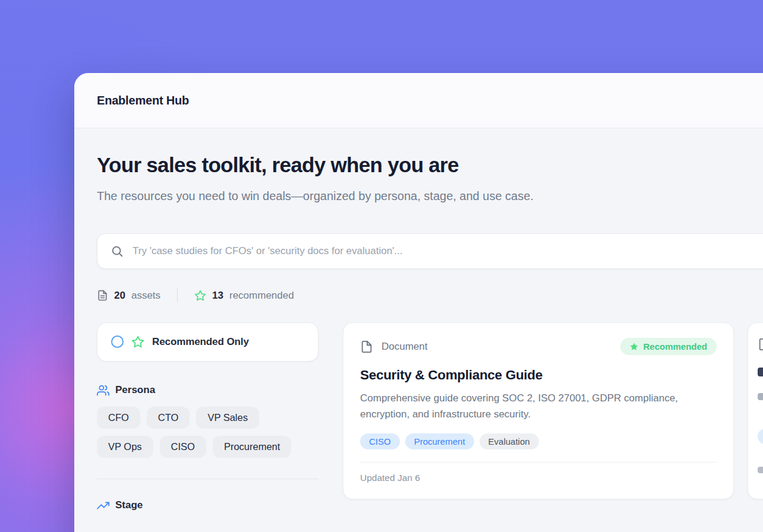 This screenshot has width=763, height=532. What do you see at coordinates (634, 347) in the screenshot?
I see `star-filled-icon` at bounding box center [634, 347].